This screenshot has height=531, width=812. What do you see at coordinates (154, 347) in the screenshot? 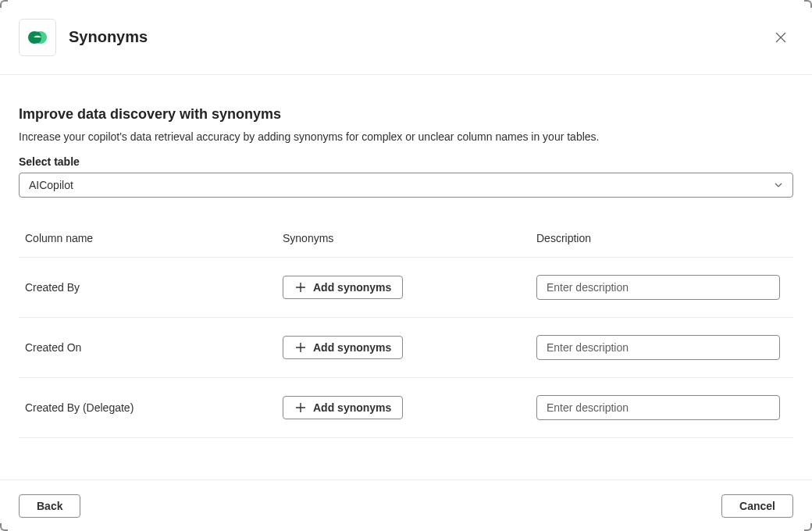
I see `column-name-cell: Created On` at bounding box center [154, 347].